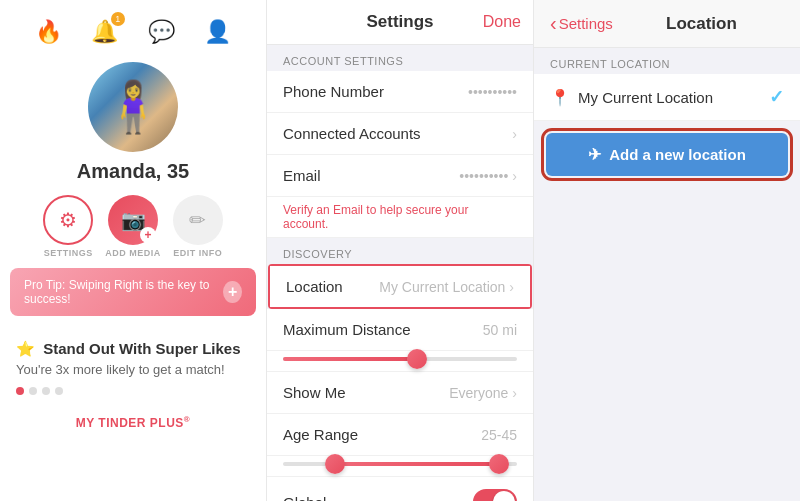  What do you see at coordinates (400, 176) in the screenshot?
I see `email-row: Email •••••••••• ›` at bounding box center [400, 176].